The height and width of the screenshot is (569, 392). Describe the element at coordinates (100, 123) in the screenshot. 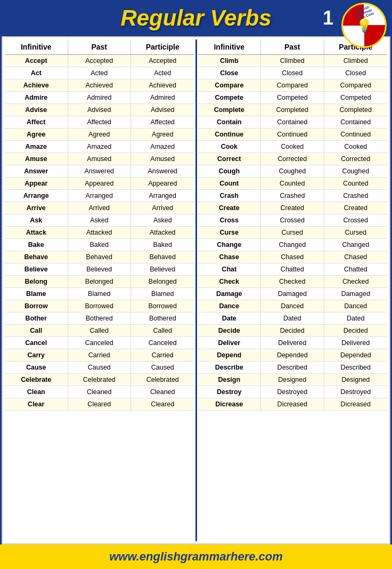

I see `table-row: AffectAffectedAffected` at that location.